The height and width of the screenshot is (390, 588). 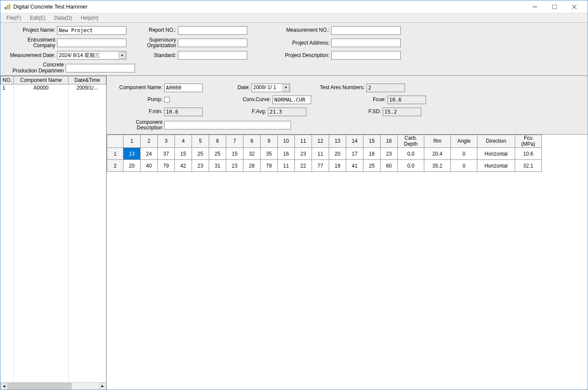 What do you see at coordinates (338, 166) in the screenshot?
I see `data-cell: 19` at bounding box center [338, 166].